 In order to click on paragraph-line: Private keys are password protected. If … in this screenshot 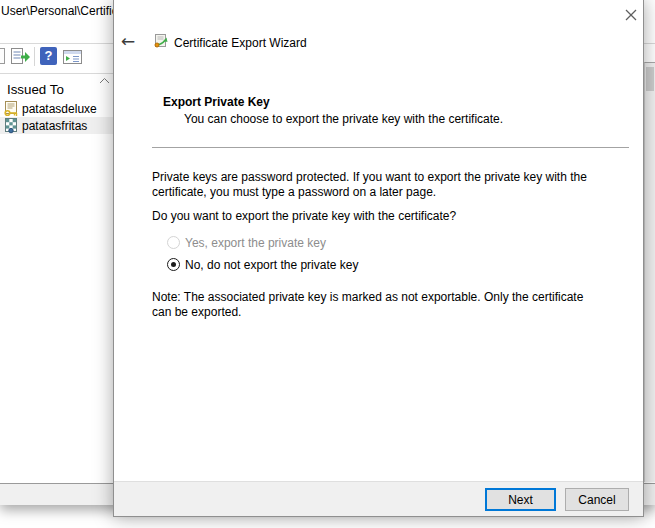, I will do `click(370, 178)`.